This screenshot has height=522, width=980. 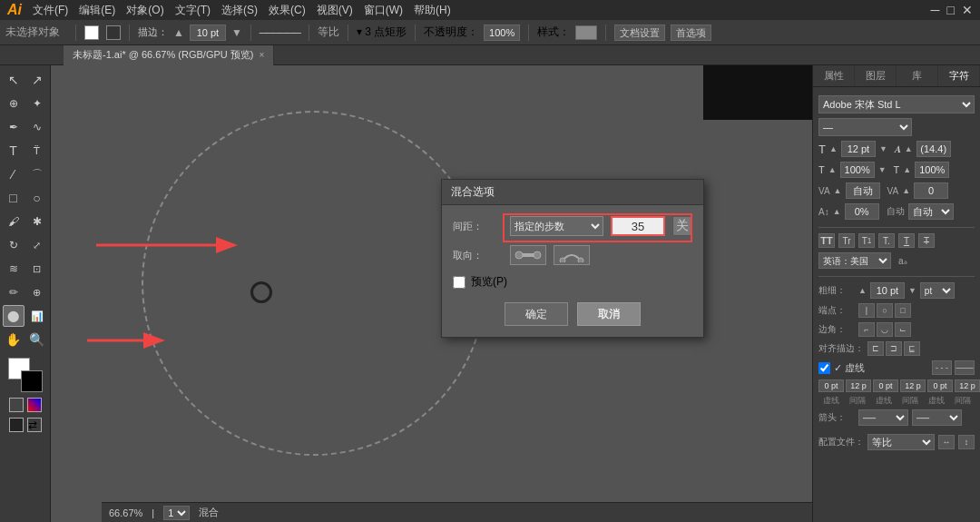 I want to click on arrow-end-select: ──, so click(x=936, y=418).